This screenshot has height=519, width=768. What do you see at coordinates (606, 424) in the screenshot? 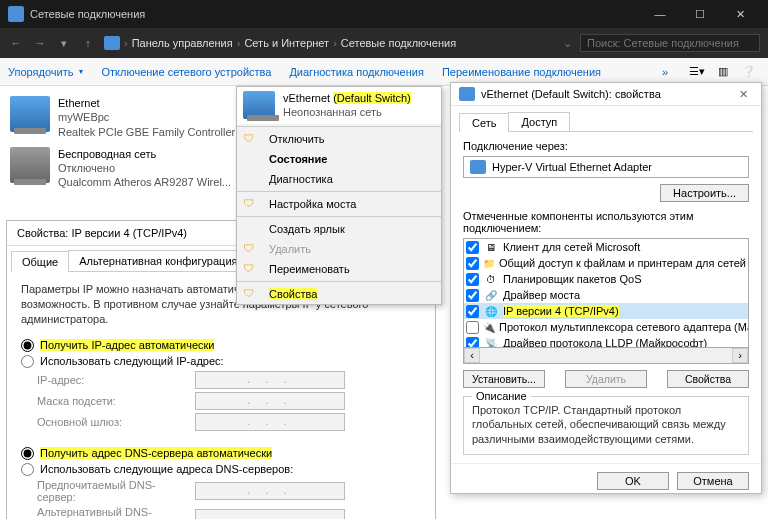
I see `description-text: Протокол TCP/IP. Стандартный протокол гл…` at bounding box center [606, 424].